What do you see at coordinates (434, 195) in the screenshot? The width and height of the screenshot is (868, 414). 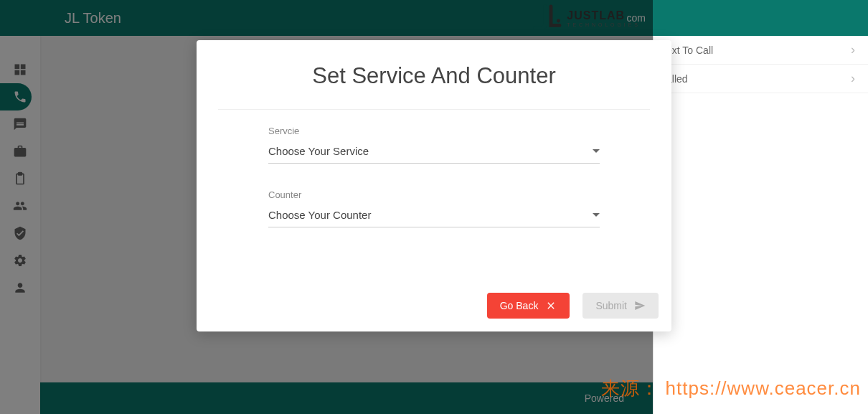 I see `counter-label: Counter` at bounding box center [434, 195].